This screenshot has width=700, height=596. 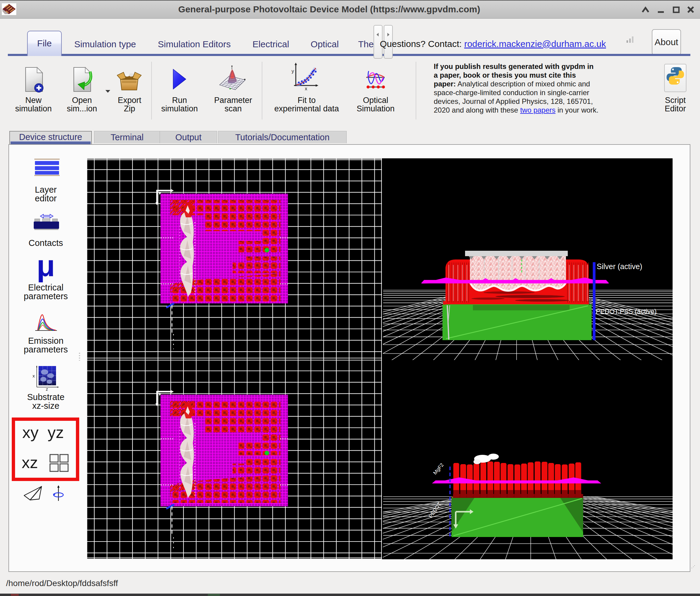 I want to click on svg-text: y, so click(x=293, y=71).